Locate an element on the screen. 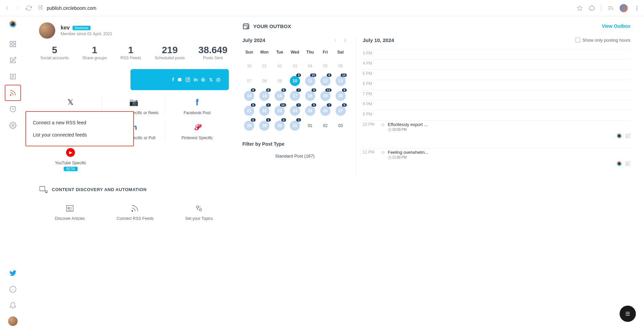  dashboard-icon is located at coordinates (13, 44).